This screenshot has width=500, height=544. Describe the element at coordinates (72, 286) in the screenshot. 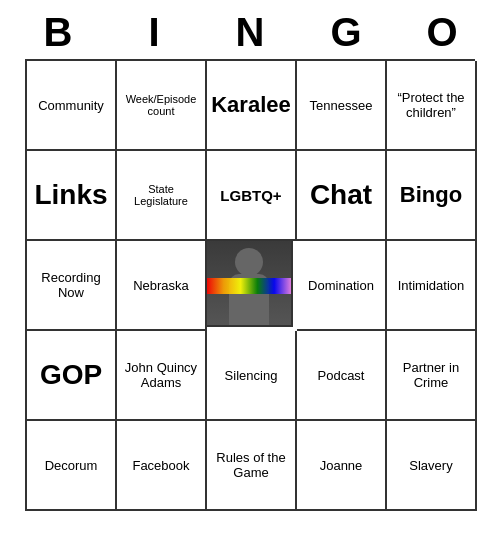

I see `bingo-cell-10: Recording Now` at that location.